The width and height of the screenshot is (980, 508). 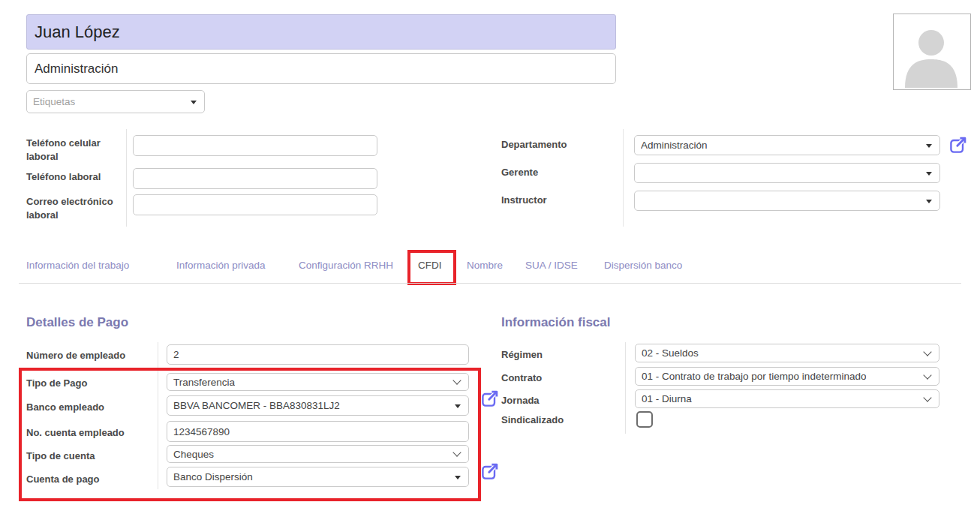 What do you see at coordinates (490, 284) in the screenshot?
I see `tabs-underline` at bounding box center [490, 284].